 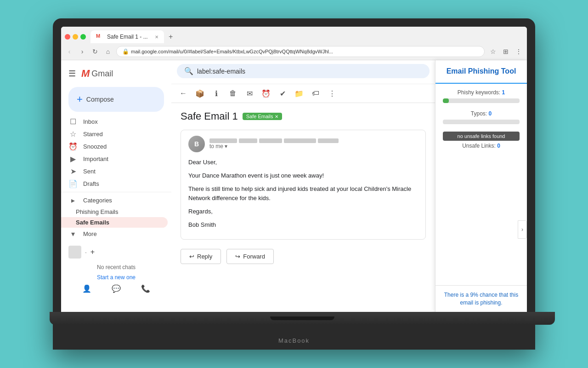 I want to click on expand-panel-button: ›, so click(x=522, y=230).